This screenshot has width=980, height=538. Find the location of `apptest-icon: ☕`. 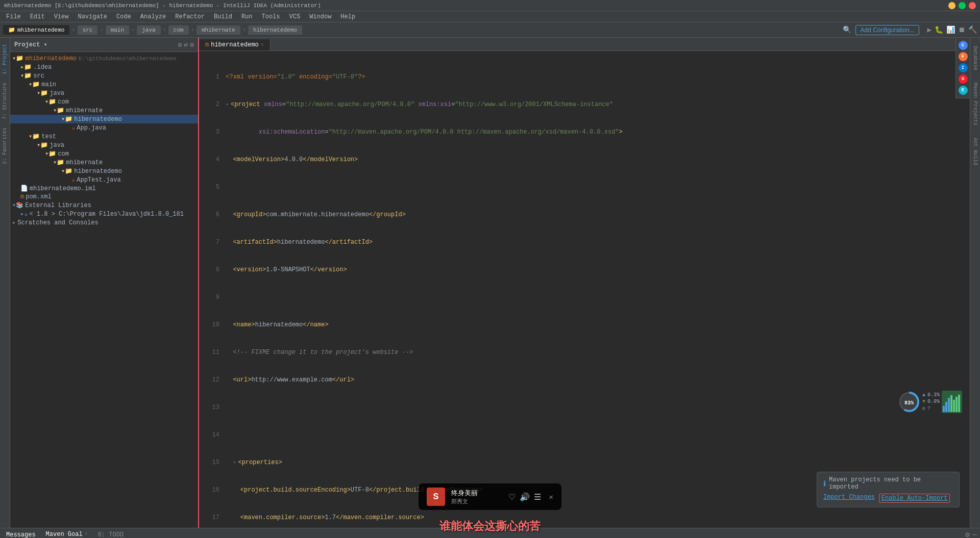

apptest-icon: ☕ is located at coordinates (74, 180).